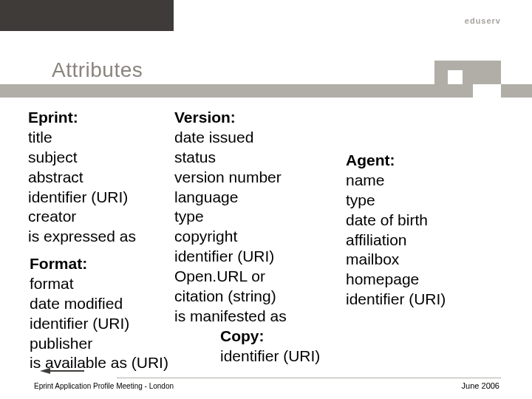 Image resolution: width=532 pixels, height=399 pixels. I want to click on list-item: version number, so click(256, 177).